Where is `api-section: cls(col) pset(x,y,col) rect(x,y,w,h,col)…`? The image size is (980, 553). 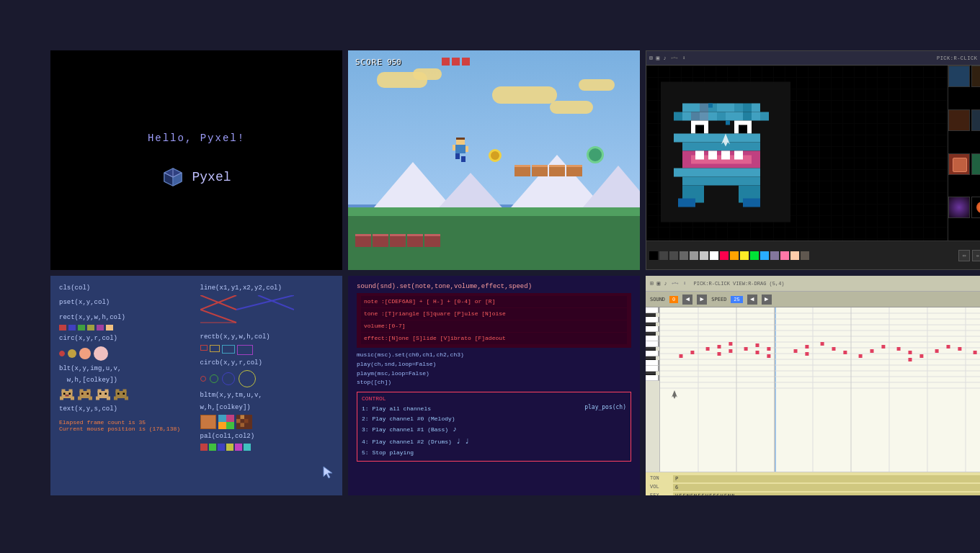
api-section: cls(col) pset(x,y,col) rect(x,y,w,h,col)… is located at coordinates (196, 383).